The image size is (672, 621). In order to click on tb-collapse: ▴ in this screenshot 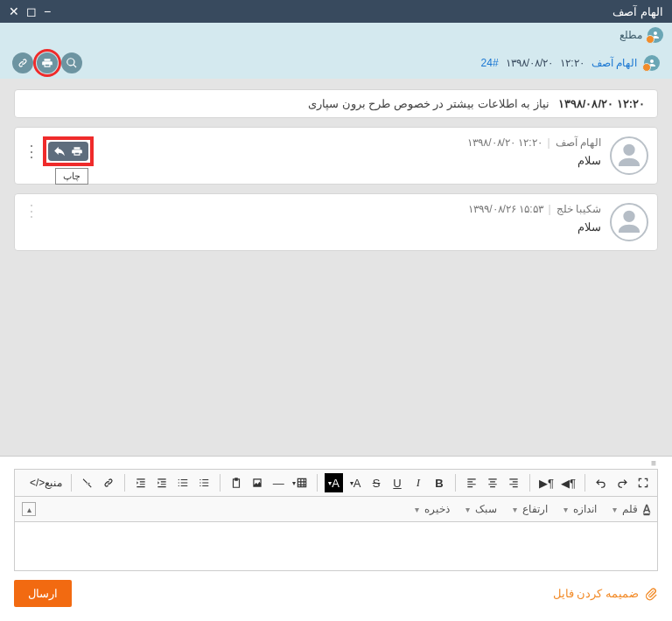, I will do `click(29, 509)`.